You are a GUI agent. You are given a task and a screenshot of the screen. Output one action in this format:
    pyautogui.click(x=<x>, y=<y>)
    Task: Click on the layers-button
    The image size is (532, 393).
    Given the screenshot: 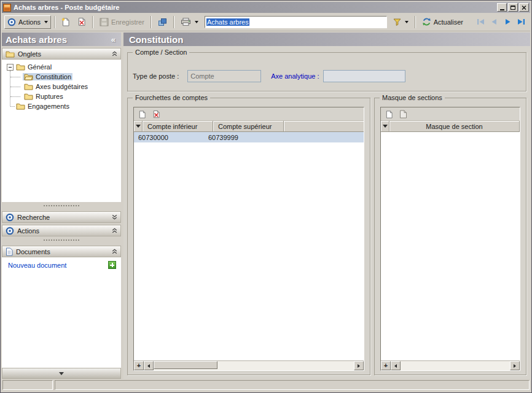 What is the action you would take?
    pyautogui.click(x=162, y=22)
    